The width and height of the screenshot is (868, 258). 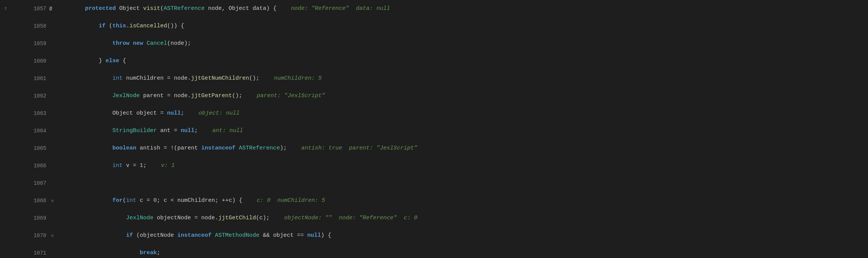 What do you see at coordinates (434, 131) in the screenshot?
I see `code-line: 1064 StringBuilder ant = null; ant: null` at bounding box center [434, 131].